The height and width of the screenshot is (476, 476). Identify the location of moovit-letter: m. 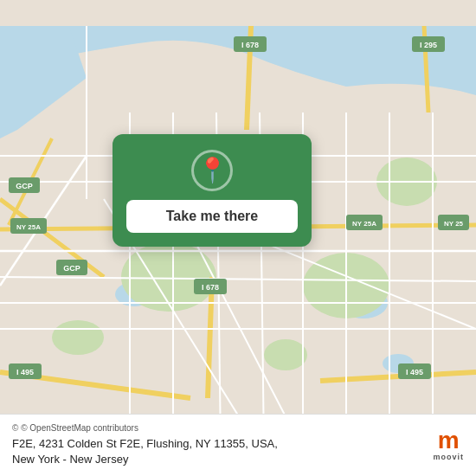
(448, 441).